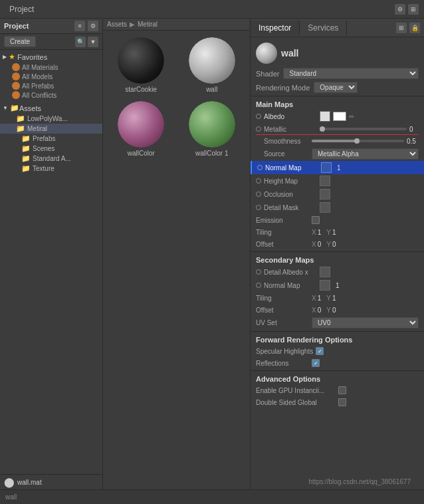 The image size is (424, 504). I want to click on forward-rendering-header: Forward Rendering Options, so click(338, 339).